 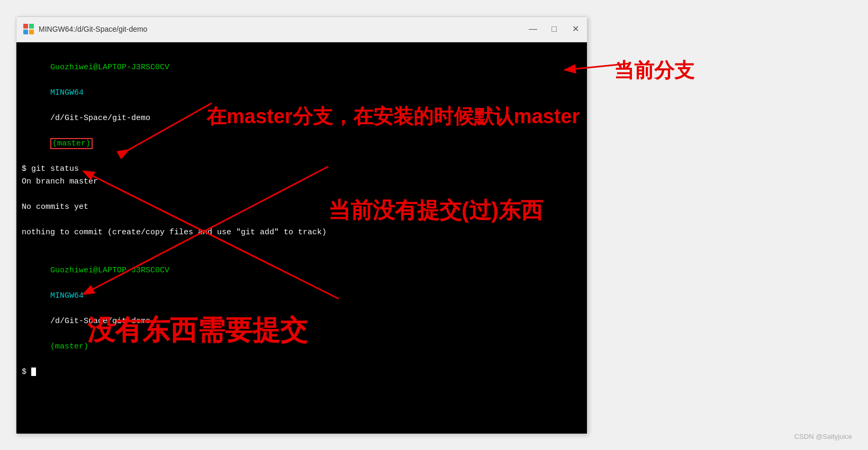 What do you see at coordinates (824, 437) in the screenshot?
I see `watermark: CSDN @Saltyjuice` at bounding box center [824, 437].